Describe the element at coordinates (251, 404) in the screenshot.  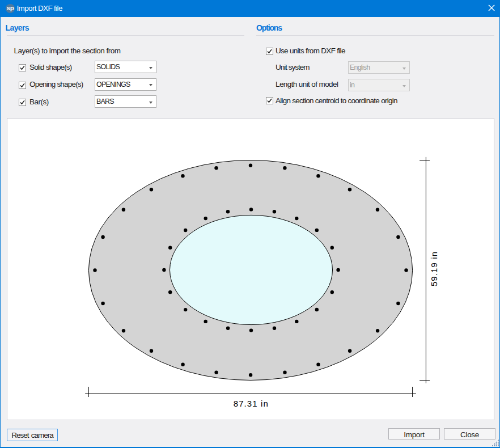
I see `svg-text: 87.31 in` at that location.